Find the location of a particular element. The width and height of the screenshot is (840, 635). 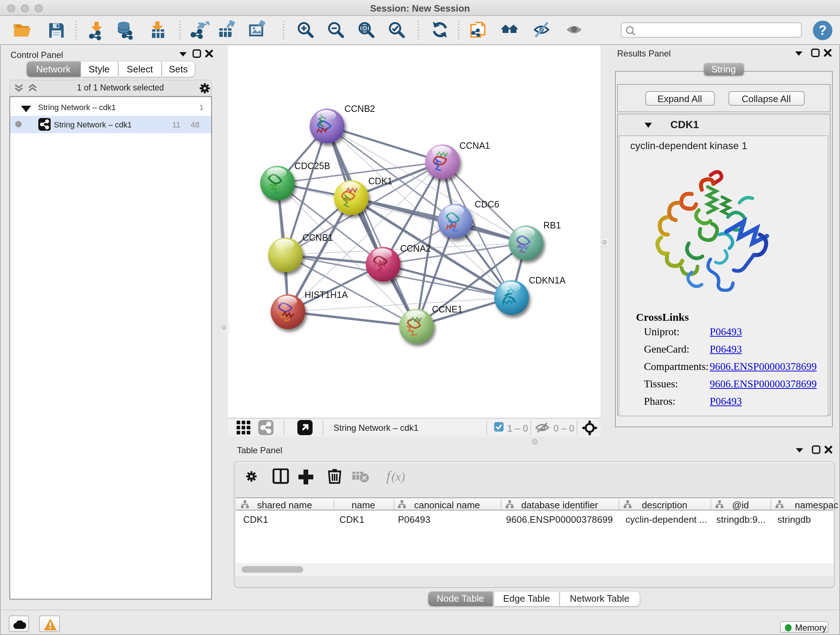

svg-text: CCNB2 is located at coordinates (360, 108).